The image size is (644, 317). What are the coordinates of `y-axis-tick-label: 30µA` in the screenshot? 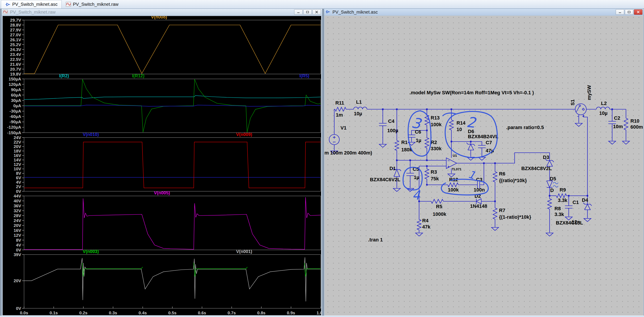 It's located at (16, 101).